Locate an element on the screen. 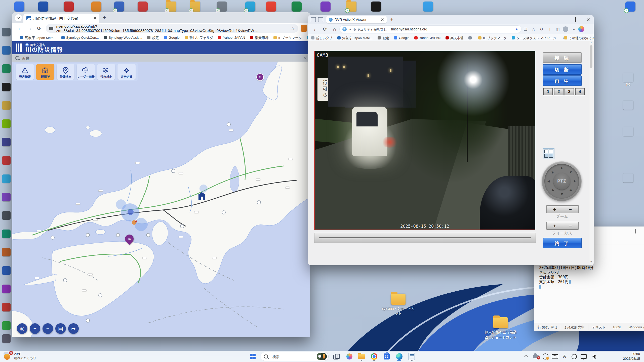 The image size is (644, 362). quad-view-button is located at coordinates (549, 154).